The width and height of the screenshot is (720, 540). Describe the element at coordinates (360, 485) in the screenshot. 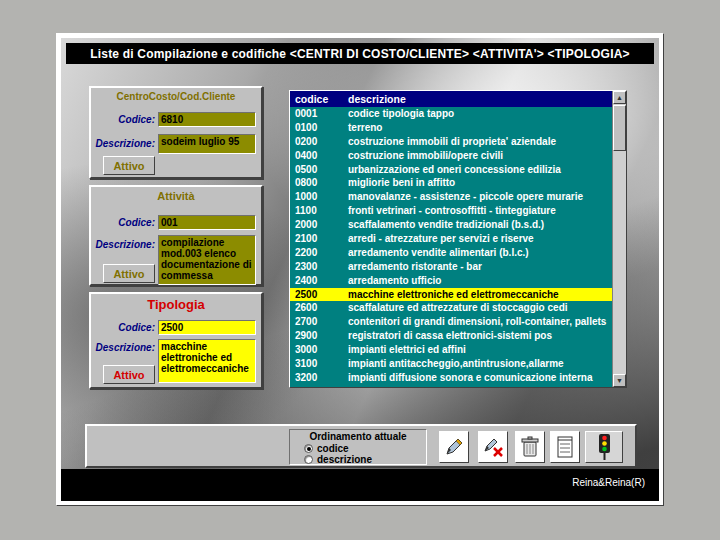

I see `bottom-bar: Reina&Reina(R)` at that location.